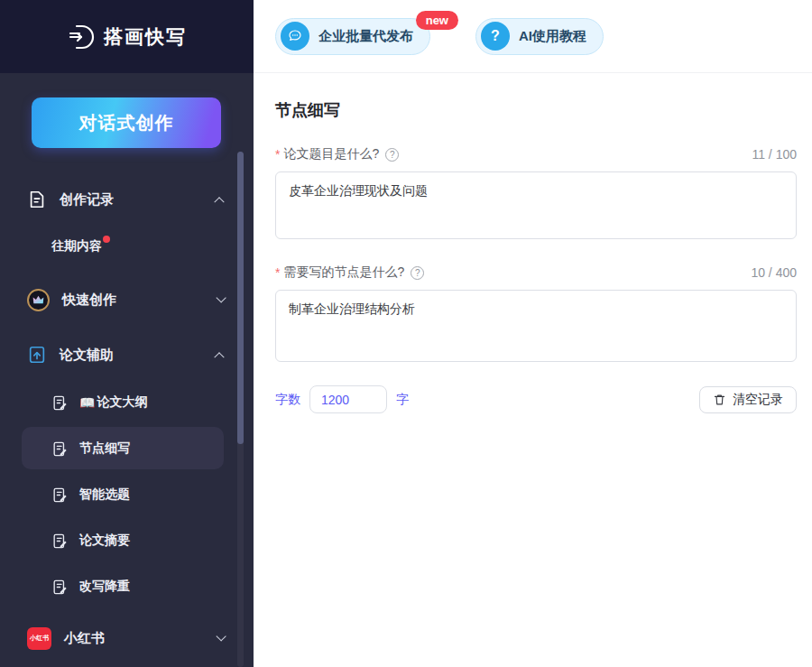 The height and width of the screenshot is (667, 812). I want to click on paper-upload-icon, so click(37, 355).